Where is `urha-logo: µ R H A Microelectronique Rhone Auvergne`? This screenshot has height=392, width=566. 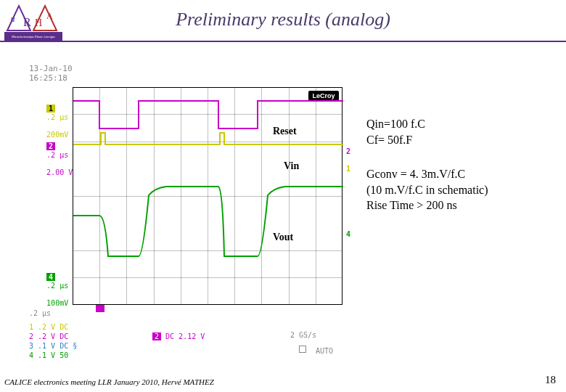 urha-logo: µ R H A Microelectronique Rhone Auvergne is located at coordinates (33, 21).